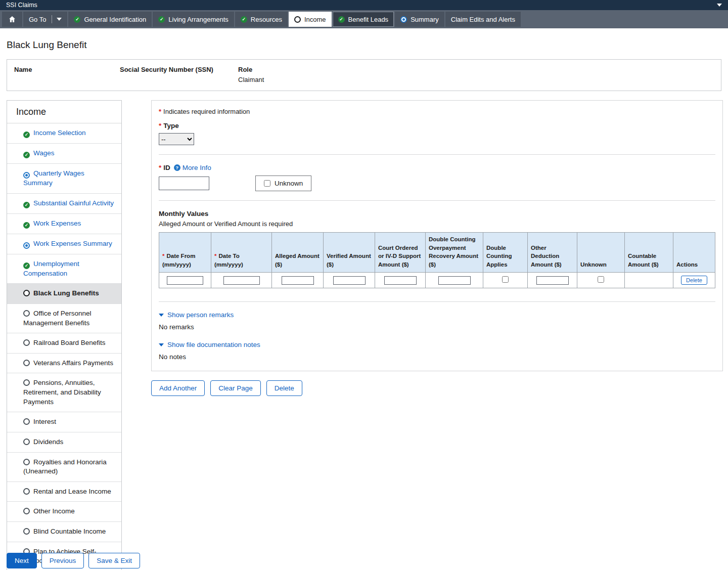 This screenshot has width=728, height=570. What do you see at coordinates (64, 422) in the screenshot?
I see `sidebar-item-interest: Interest` at bounding box center [64, 422].